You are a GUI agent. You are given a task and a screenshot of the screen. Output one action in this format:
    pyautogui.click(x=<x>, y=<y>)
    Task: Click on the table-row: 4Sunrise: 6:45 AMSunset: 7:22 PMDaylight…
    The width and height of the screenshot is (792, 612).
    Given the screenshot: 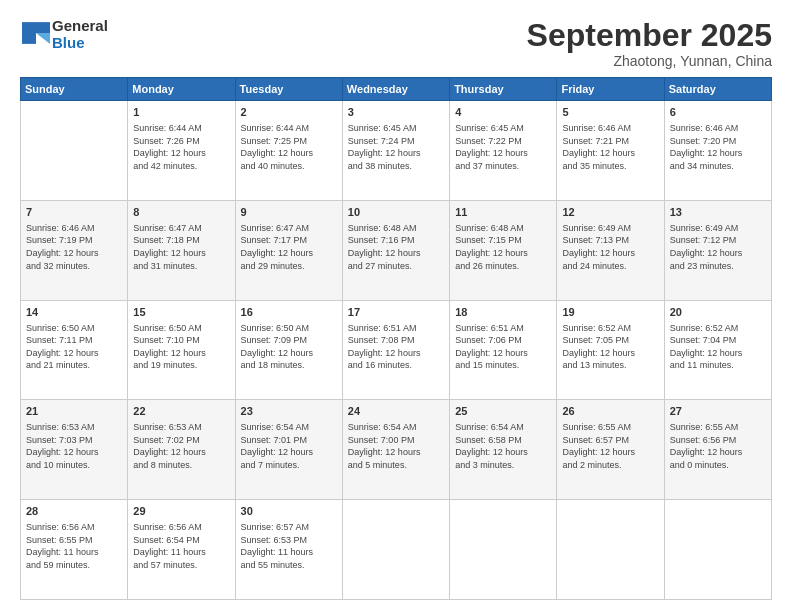 What is the action you would take?
    pyautogui.click(x=504, y=151)
    